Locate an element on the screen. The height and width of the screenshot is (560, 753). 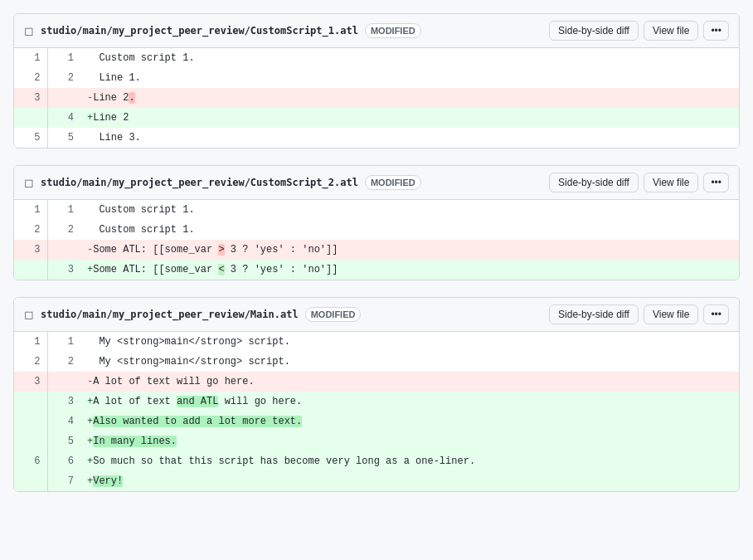
file-path-3: studio/main/my_project_peer_review/Main.… is located at coordinates (169, 314).